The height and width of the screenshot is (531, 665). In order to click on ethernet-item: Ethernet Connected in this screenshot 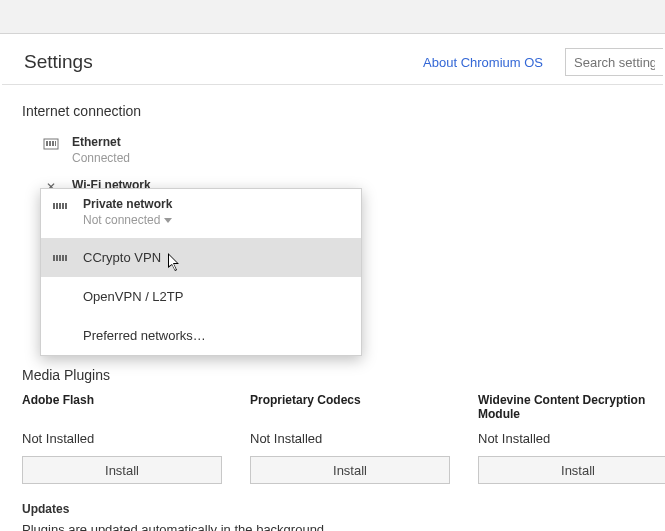, I will do `click(342, 152)`.